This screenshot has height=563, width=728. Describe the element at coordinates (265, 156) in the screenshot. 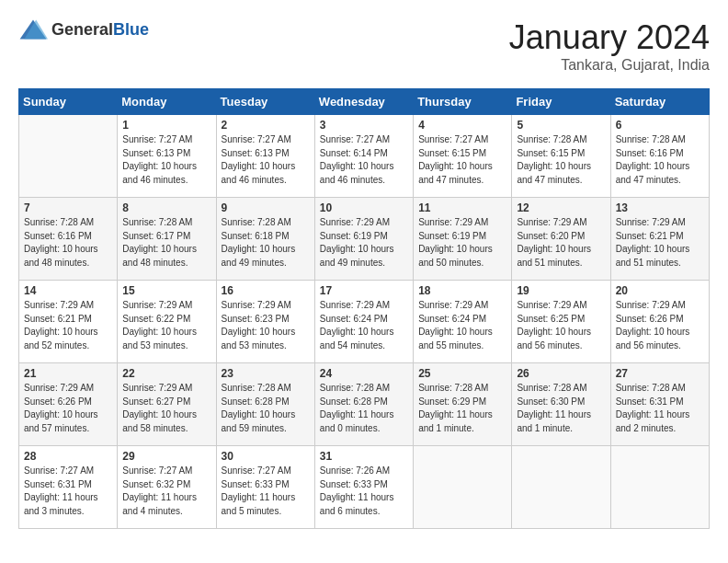

I see `calendar-cell: 2Sunrise: 7:27 AM Sunset: 6:13 PM Daylig…` at that location.